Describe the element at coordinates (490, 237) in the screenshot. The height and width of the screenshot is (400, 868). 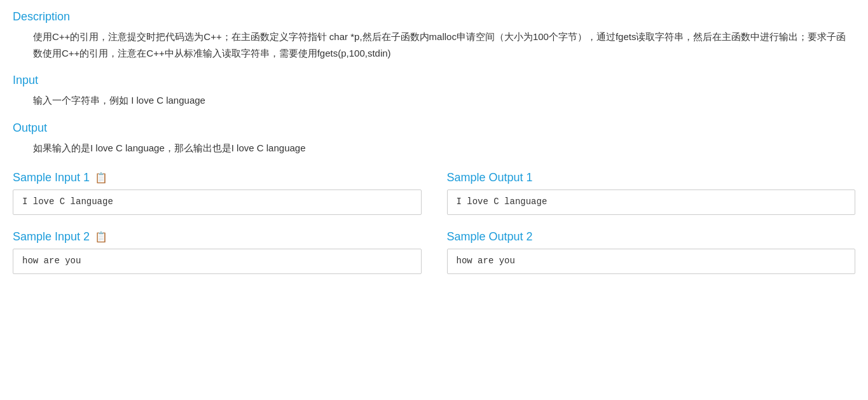
I see `sample-output-title-2: Sample Output 2` at that location.